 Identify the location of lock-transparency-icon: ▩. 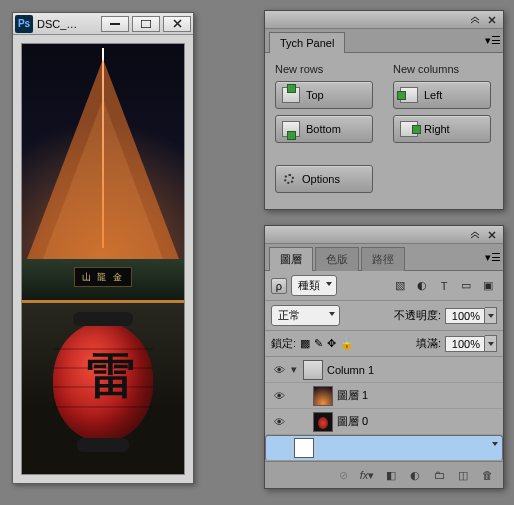
(305, 344).